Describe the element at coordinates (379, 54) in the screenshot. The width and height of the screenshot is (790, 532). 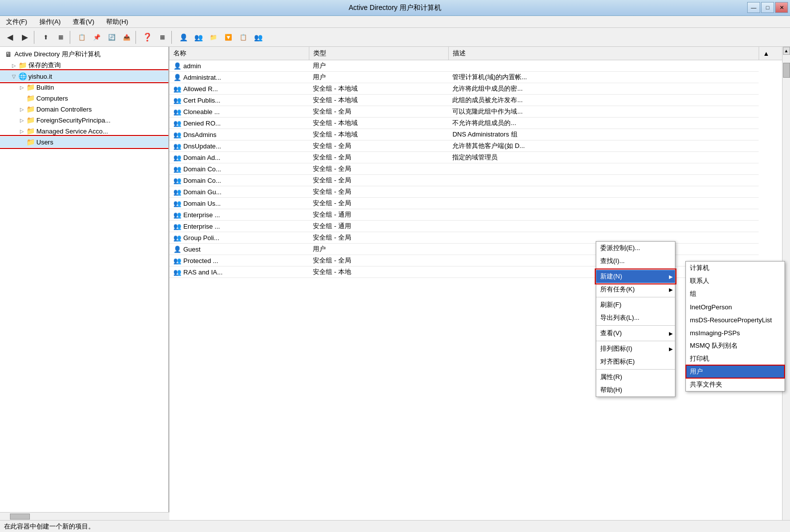
I see `col-type: 类型` at that location.